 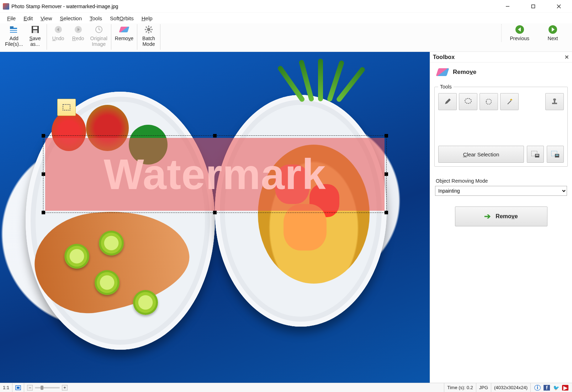 What do you see at coordinates (501, 191) in the screenshot?
I see `mode-select: Inpainting` at bounding box center [501, 191].